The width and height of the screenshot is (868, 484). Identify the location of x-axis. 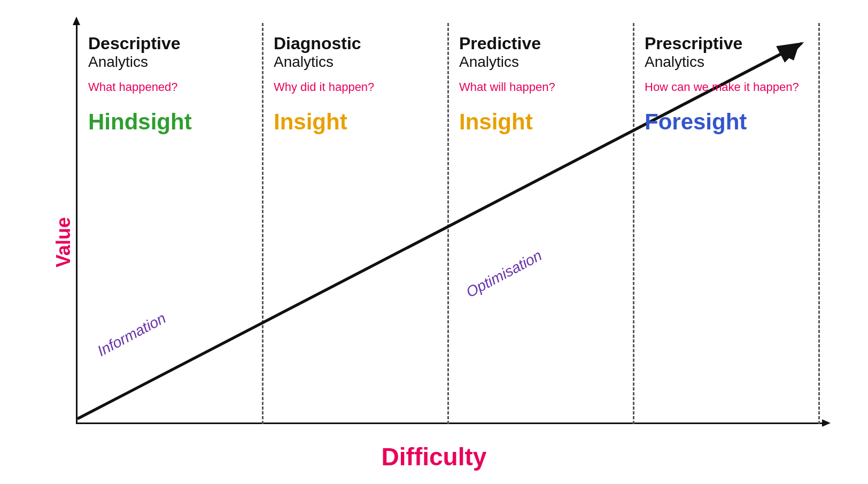
(450, 424).